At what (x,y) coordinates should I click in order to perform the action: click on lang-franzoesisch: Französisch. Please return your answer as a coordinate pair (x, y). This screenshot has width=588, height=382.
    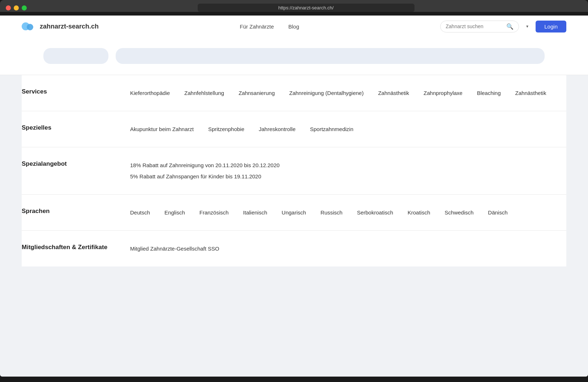
    Looking at the image, I should click on (214, 212).